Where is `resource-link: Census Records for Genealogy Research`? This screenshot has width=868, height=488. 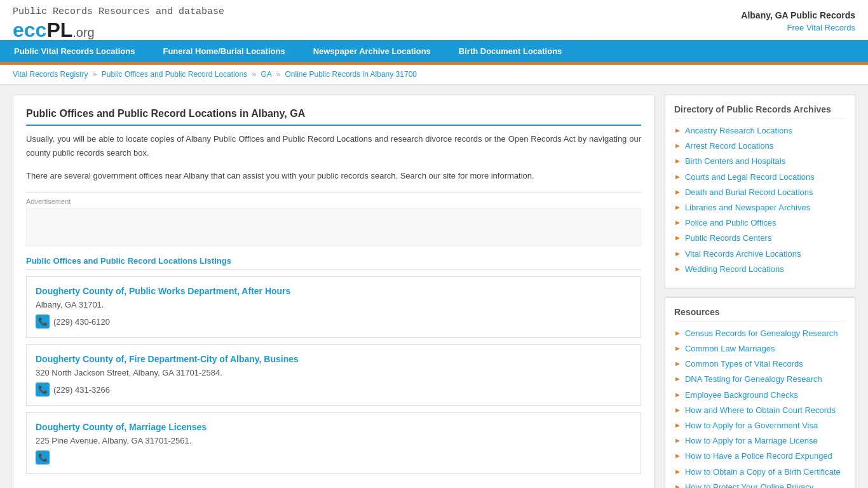 resource-link: Census Records for Genealogy Research is located at coordinates (761, 334).